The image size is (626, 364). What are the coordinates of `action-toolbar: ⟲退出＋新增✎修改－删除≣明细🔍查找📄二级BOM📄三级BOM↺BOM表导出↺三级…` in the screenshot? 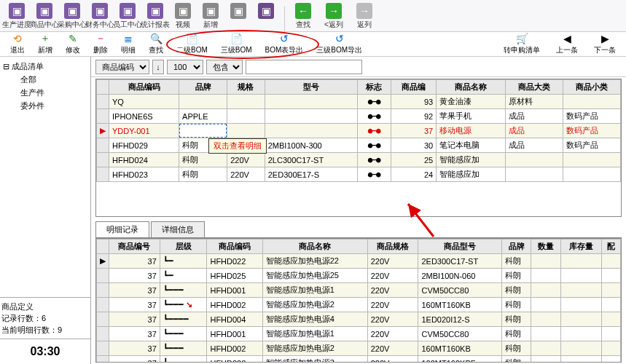 It's located at (313, 44).